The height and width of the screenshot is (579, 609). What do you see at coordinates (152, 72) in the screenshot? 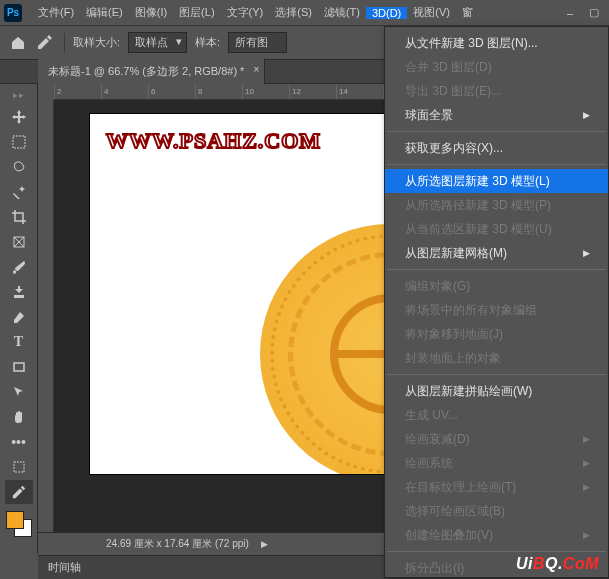
I see `document-tab: 未标题-1 @ 66.7% (多边形 2, RGB/8#) * ×` at bounding box center [152, 72].